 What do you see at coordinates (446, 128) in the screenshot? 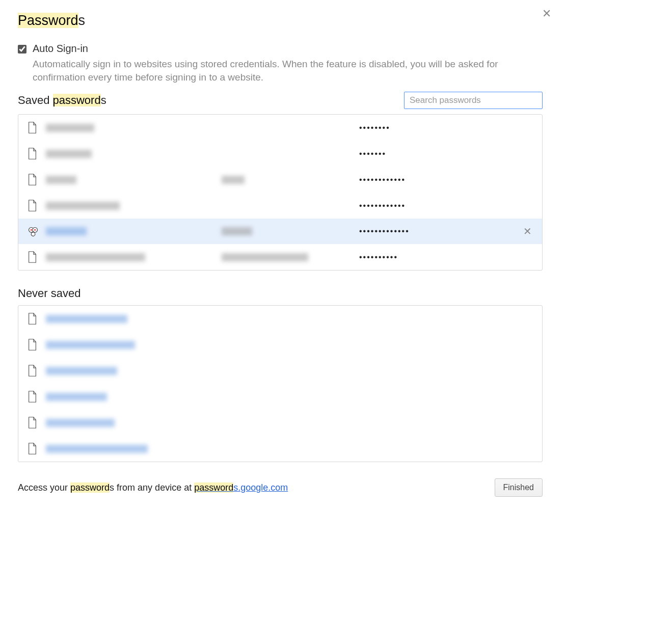
I see `password-dots: ••••••••` at bounding box center [446, 128].